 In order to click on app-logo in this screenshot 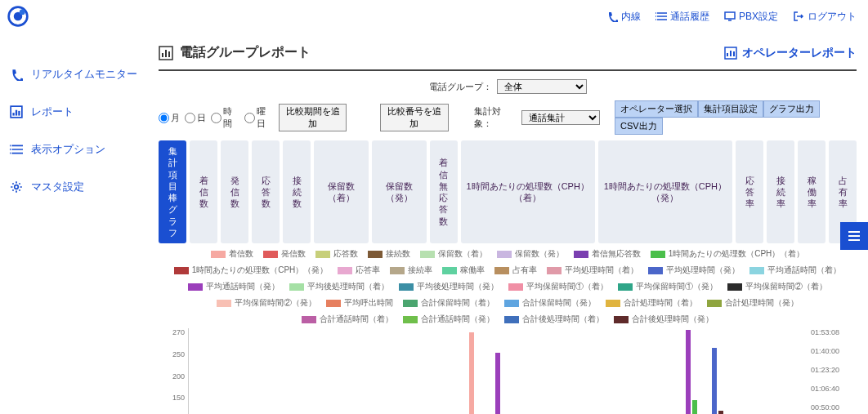, I will do `click(18, 16)`.